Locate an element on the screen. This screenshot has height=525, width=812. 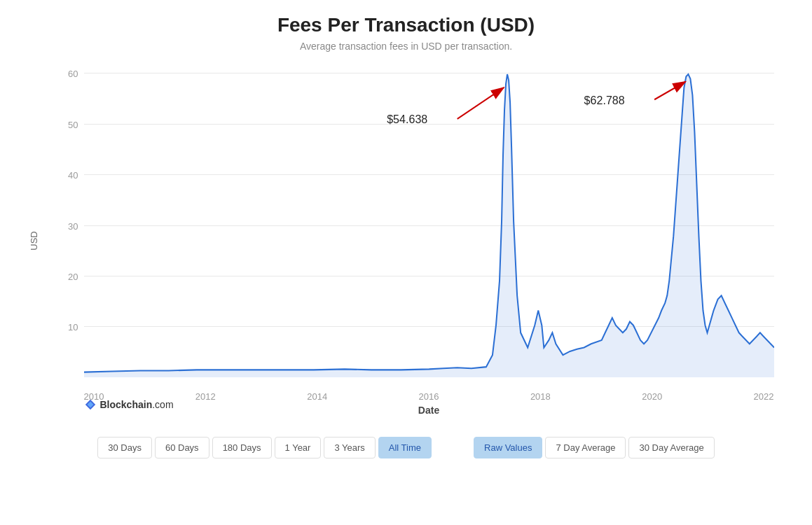
btn-3-years: 3 Years is located at coordinates (349, 448).